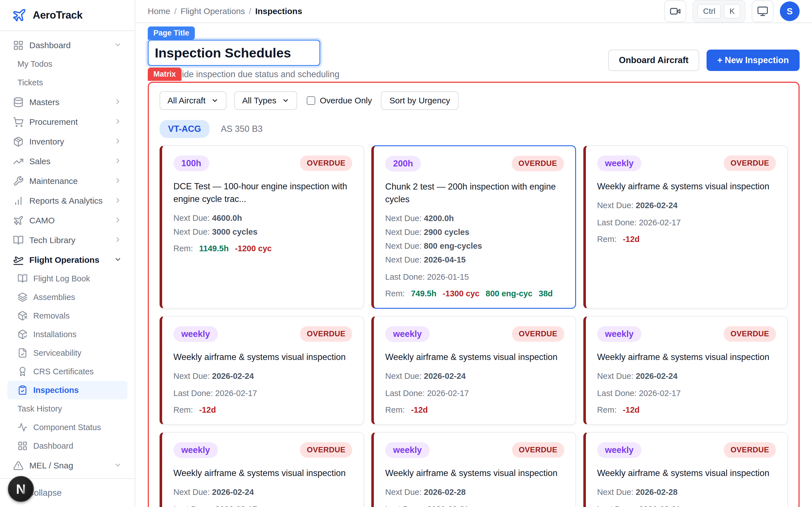  Describe the element at coordinates (263, 164) in the screenshot. I see `card-badges-row: 100hOVERDUE` at that location.